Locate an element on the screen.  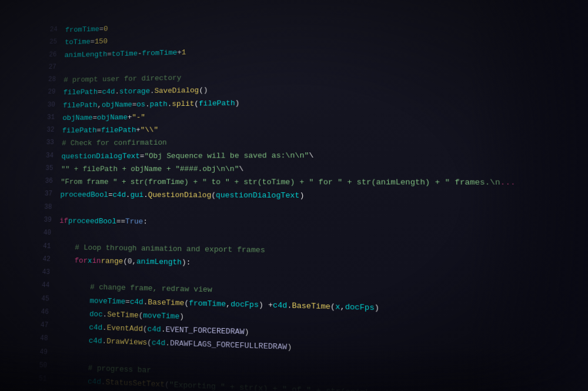
code-token: # prompt user for directory is located at coordinates (122, 79).